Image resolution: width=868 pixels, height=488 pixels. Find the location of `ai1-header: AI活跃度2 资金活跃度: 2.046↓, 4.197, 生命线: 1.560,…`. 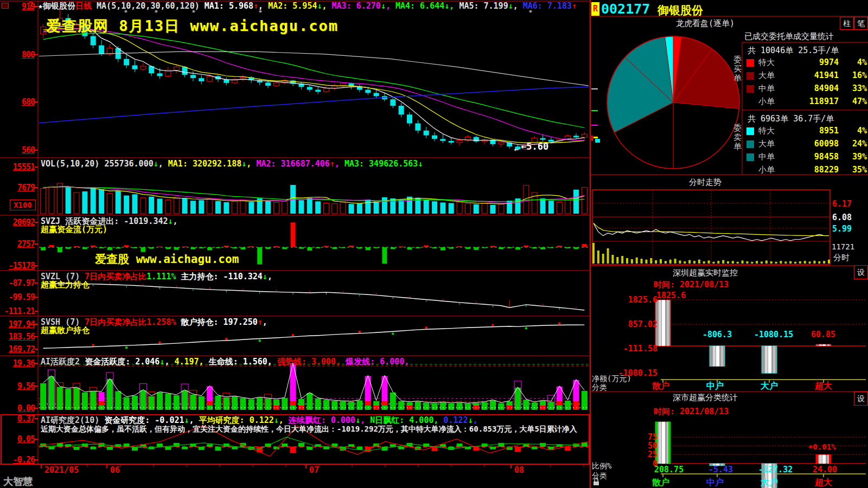

ai1-header: AI活跃度2 资金活跃度: 2.046↓, 4.197, 生命线: 1.560,… is located at coordinates (225, 362).